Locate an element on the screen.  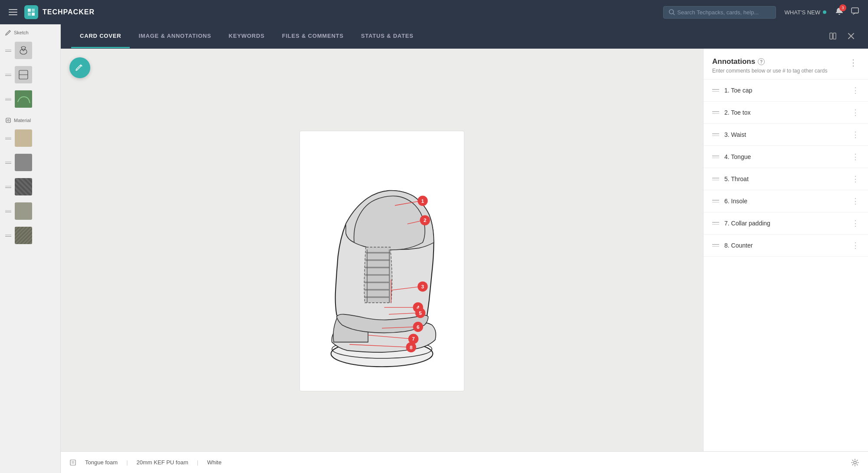
tab-status-dates: STATUS & DATES is located at coordinates (387, 36).